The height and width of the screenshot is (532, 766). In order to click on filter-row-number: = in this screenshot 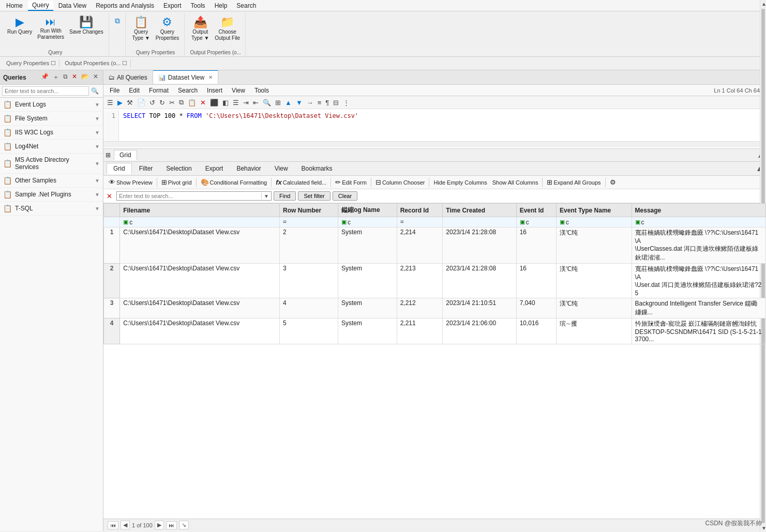, I will do `click(309, 222)`.